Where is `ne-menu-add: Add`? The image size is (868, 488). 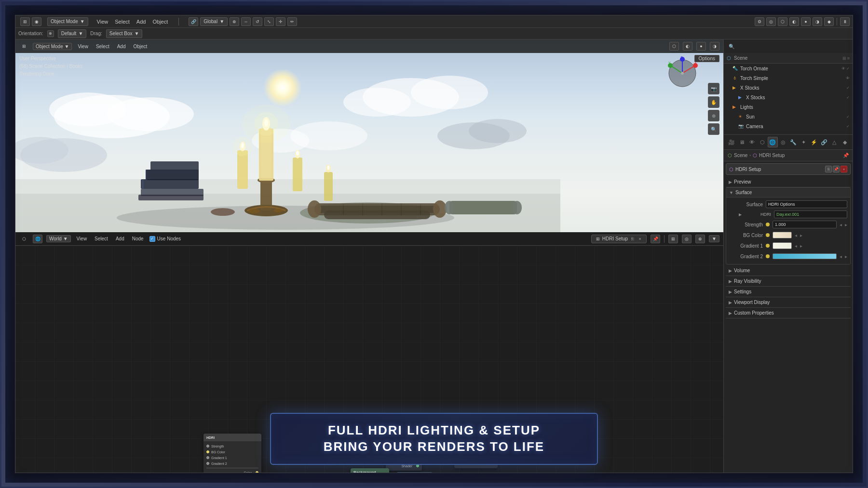
ne-menu-add: Add is located at coordinates (120, 239).